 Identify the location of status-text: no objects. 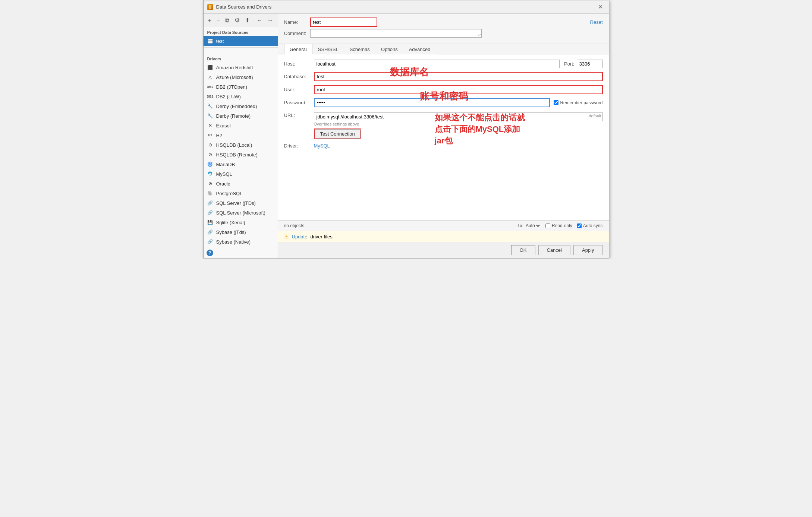
(295, 226).